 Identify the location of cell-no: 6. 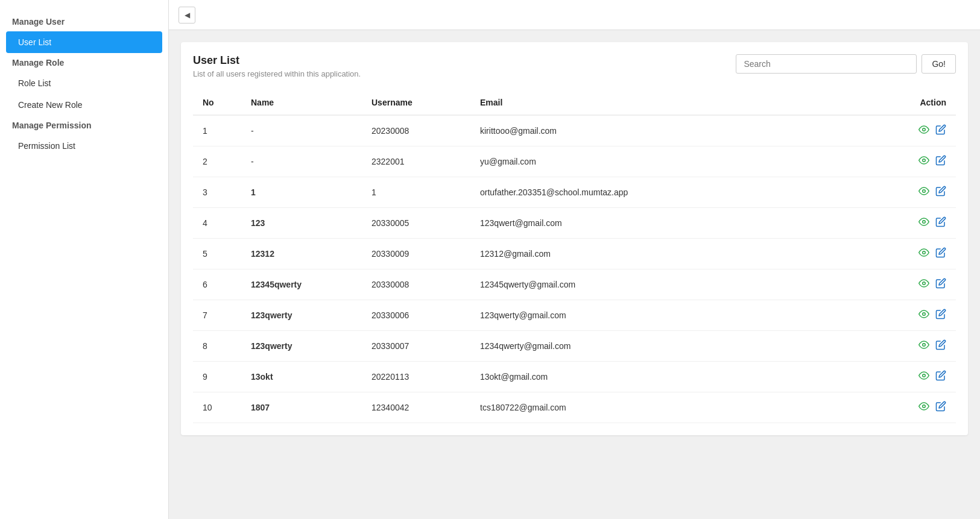
(217, 285).